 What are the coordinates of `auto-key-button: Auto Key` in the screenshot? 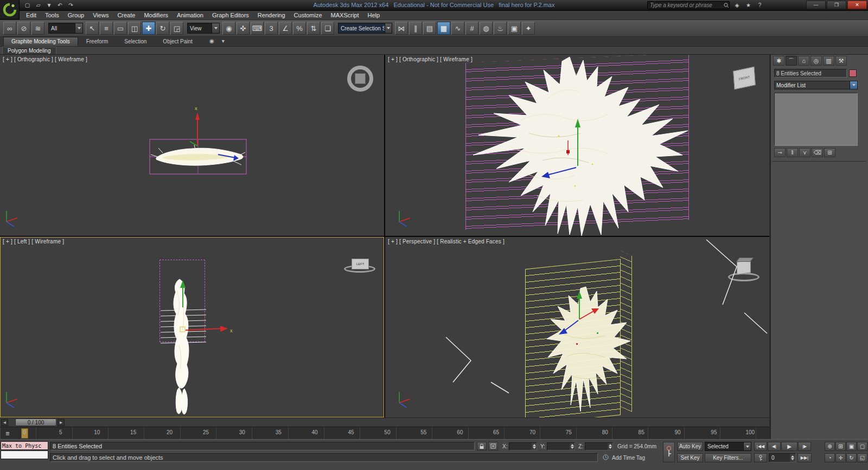 It's located at (690, 447).